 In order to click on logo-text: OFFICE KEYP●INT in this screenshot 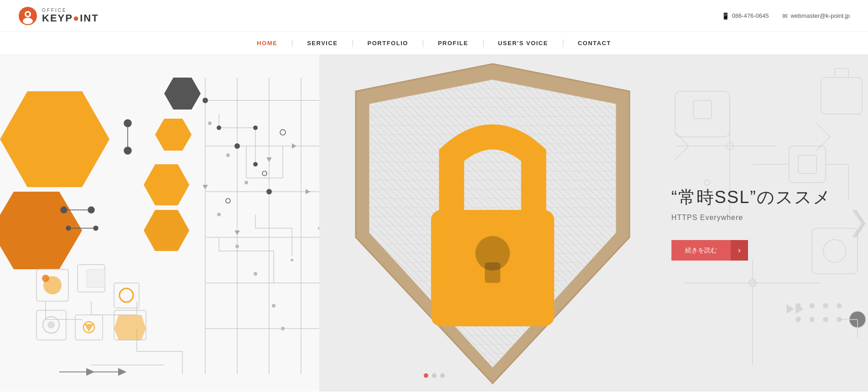, I will do `click(70, 16)`.